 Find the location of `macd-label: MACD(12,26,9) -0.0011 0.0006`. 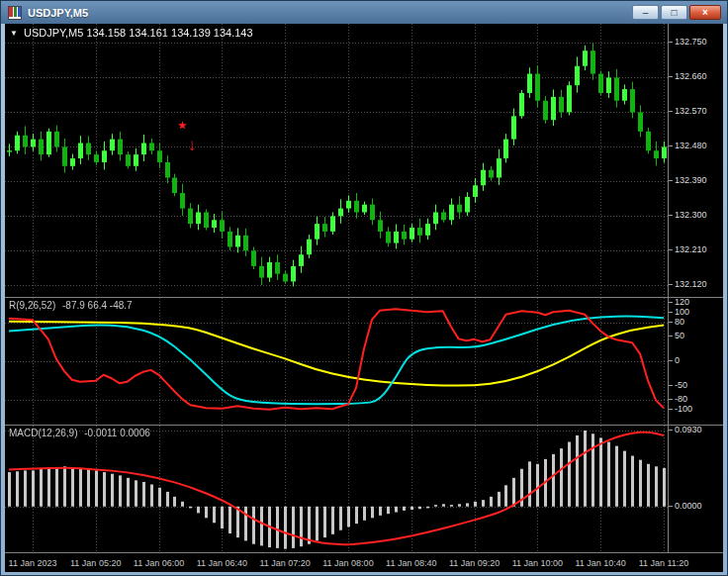

macd-label: MACD(12,26,9) -0.0011 0.0006 is located at coordinates (79, 433).